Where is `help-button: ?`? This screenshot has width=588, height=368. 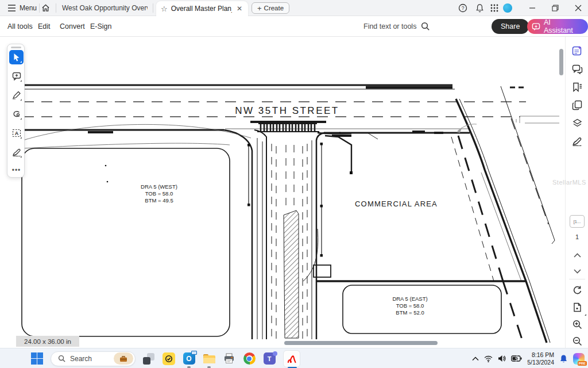 help-button: ? is located at coordinates (463, 8).